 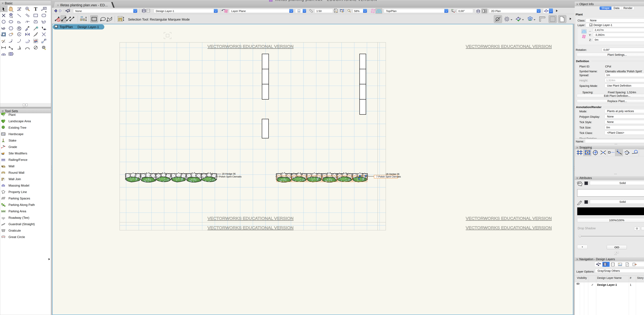 I want to click on svg-text: y, so click(x=453, y=9).